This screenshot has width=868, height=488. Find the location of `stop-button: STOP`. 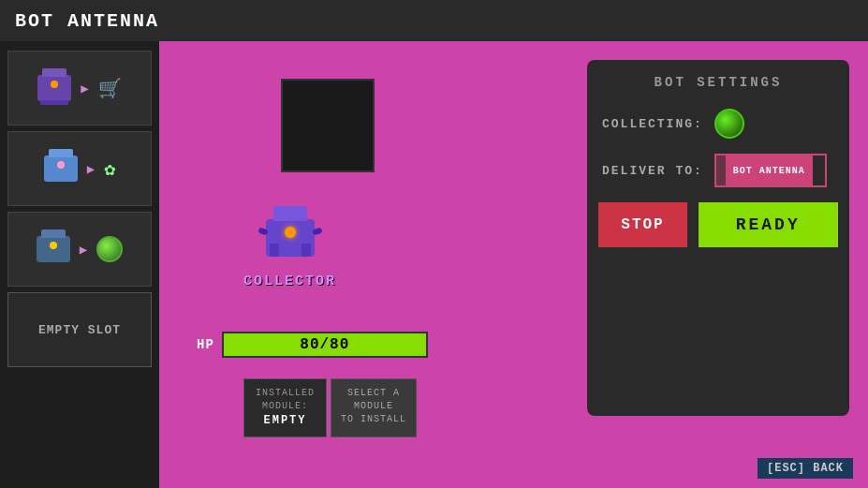

stop-button: STOP is located at coordinates (642, 225).